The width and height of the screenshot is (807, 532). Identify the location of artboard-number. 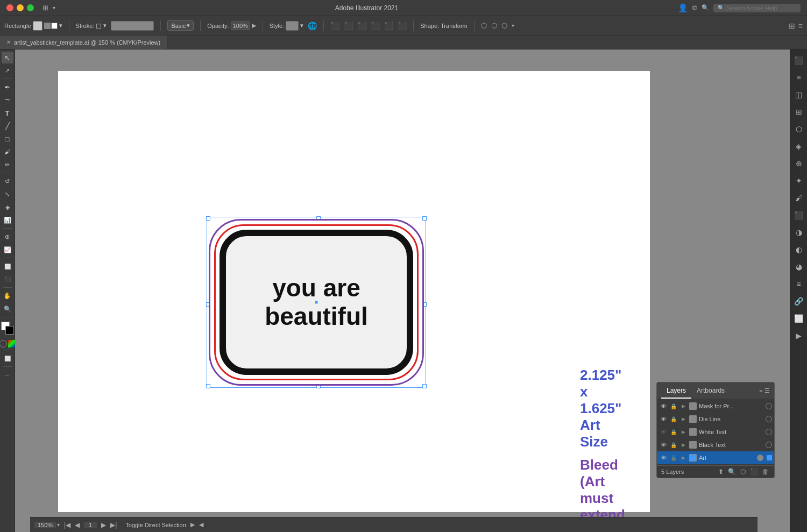
(90, 525).